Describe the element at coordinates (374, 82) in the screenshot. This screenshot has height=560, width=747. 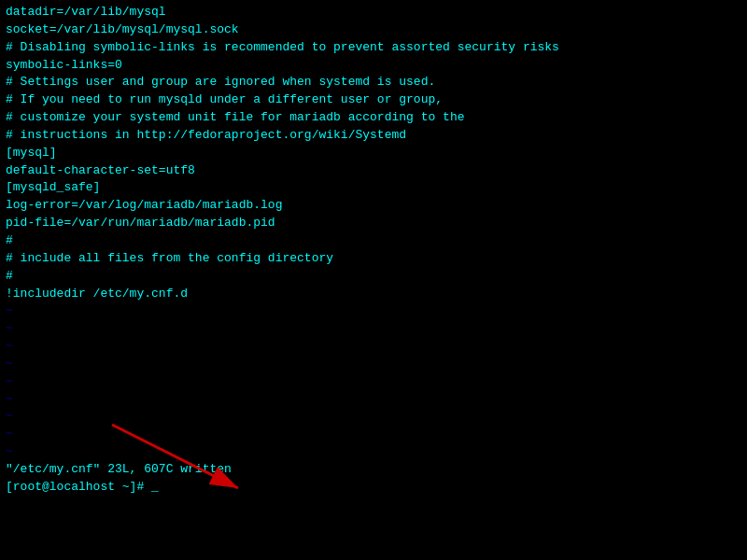
I see `terminal-line: # Settings user and group are ignored wh…` at that location.